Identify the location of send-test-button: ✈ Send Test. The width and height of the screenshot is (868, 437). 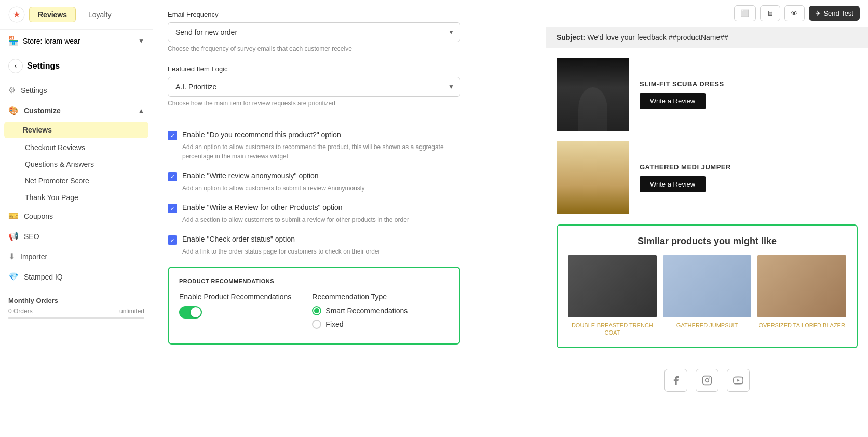
(834, 14).